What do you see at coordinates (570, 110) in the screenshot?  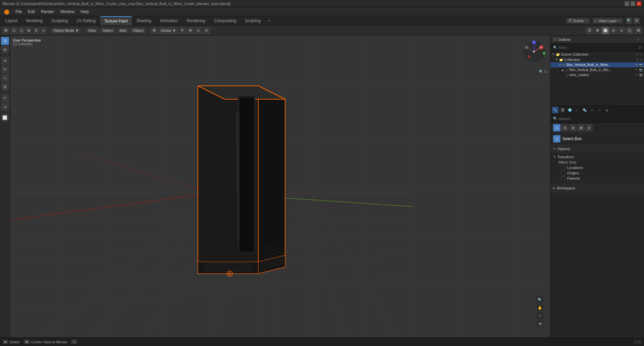 I see `props-world-icon: 🌍` at bounding box center [570, 110].